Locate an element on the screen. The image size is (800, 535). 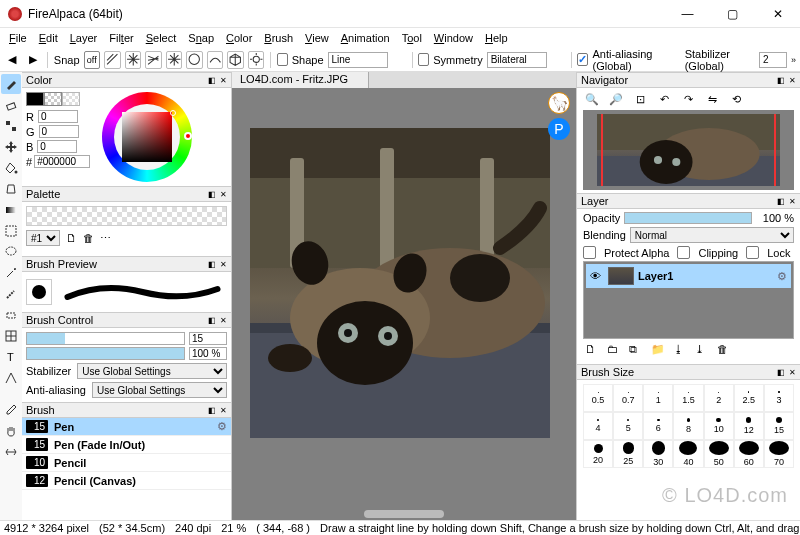
mascot-icon: 🦙 is located at coordinates (559, 103).